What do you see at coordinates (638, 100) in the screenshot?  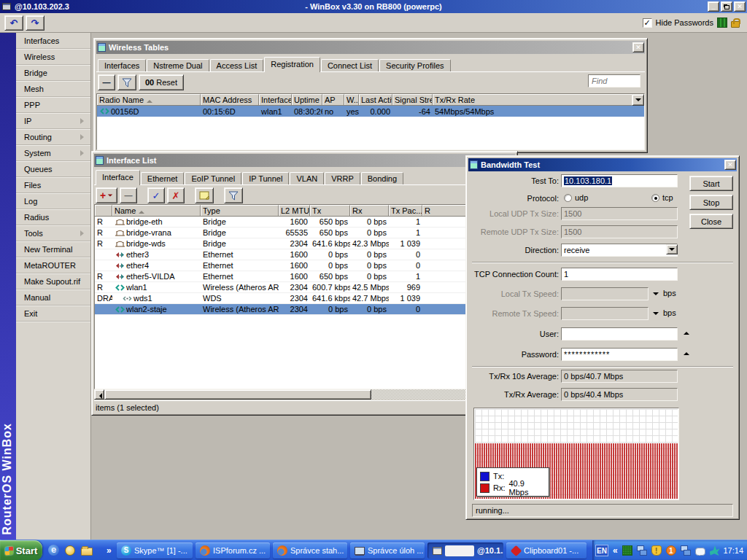 I see `column-select-button` at bounding box center [638, 100].